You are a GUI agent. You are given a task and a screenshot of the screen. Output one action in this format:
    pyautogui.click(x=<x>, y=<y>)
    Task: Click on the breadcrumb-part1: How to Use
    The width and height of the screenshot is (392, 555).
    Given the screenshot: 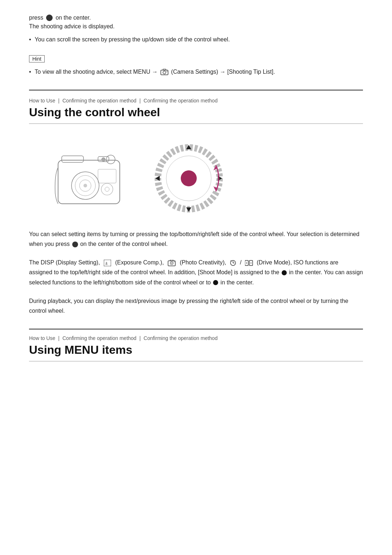 What is the action you would take?
    pyautogui.click(x=42, y=101)
    